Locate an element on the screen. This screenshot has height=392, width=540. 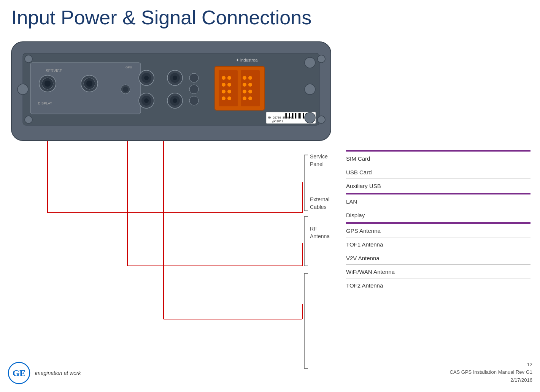
footer-doc-info: 12 CAS GPS Installation Manual Rev G1 2/… is located at coordinates (491, 373).